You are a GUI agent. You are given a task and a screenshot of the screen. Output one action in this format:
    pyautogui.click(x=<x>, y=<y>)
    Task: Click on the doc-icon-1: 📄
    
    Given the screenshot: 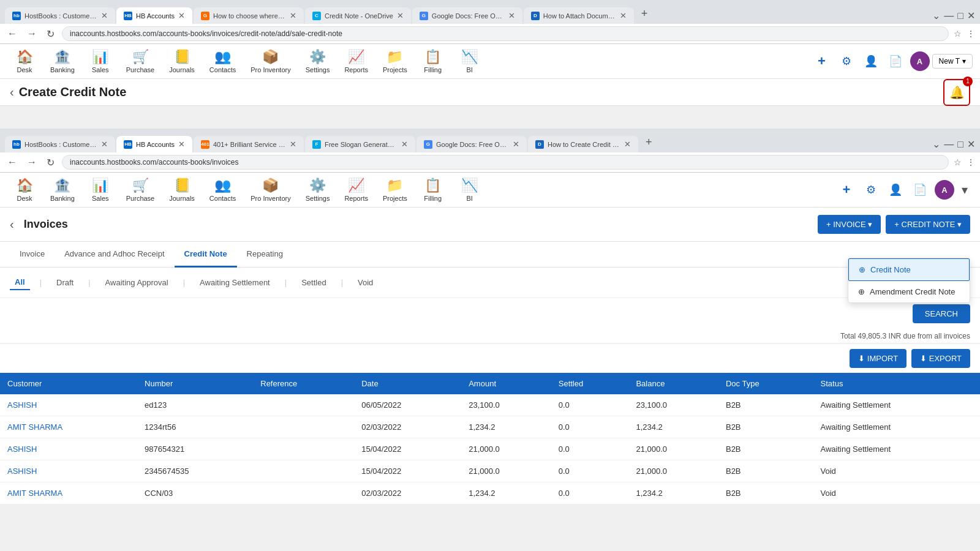 What is the action you would take?
    pyautogui.click(x=895, y=61)
    